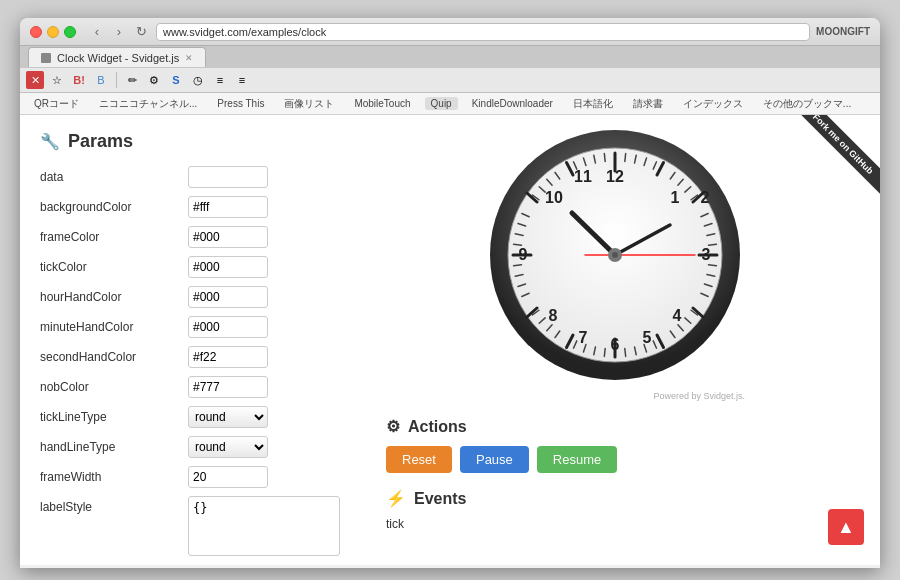 This screenshot has height=580, width=900. Describe the element at coordinates (830, 165) in the screenshot. I see `fork-ribbon: Fork me on GitHub` at that location.